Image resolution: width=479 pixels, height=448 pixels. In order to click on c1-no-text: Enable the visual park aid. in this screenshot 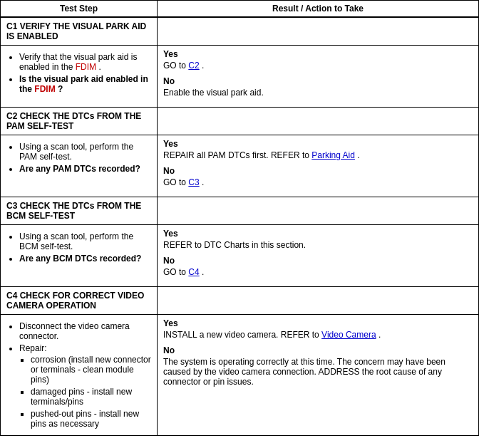, I will do `click(318, 93)`.